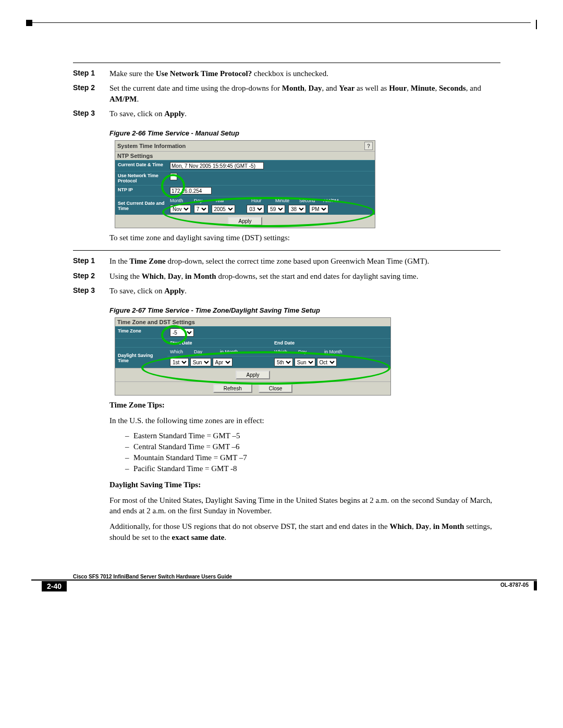 This screenshot has height=728, width=563. What do you see at coordinates (223, 362) in the screenshot?
I see `start-month-select: Apr` at bounding box center [223, 362].